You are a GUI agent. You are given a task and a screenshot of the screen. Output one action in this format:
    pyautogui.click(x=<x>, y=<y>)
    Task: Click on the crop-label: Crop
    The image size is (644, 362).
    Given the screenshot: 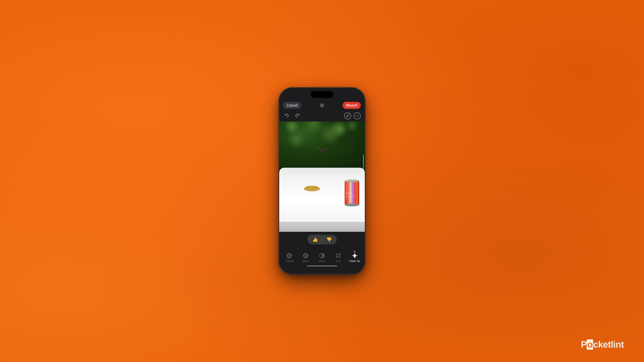 What is the action you would take?
    pyautogui.click(x=338, y=261)
    